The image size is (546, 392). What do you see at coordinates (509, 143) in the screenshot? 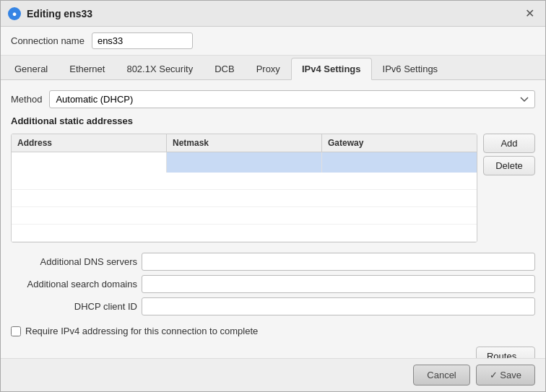
I see `add-button: Add` at bounding box center [509, 143].